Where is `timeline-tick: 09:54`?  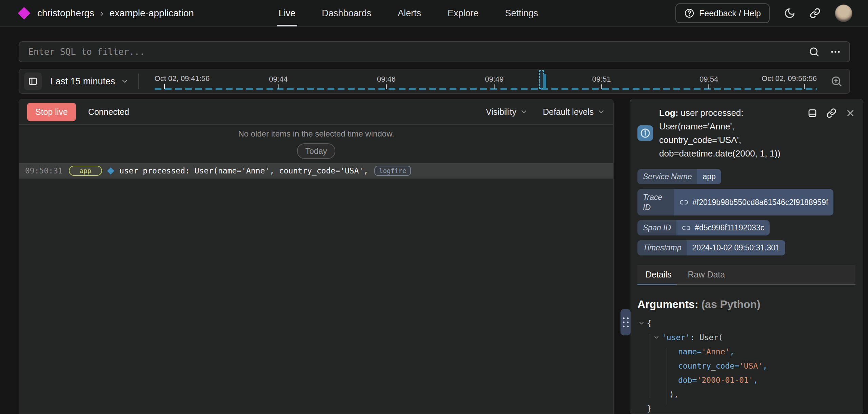
timeline-tick: 09:54 is located at coordinates (709, 82).